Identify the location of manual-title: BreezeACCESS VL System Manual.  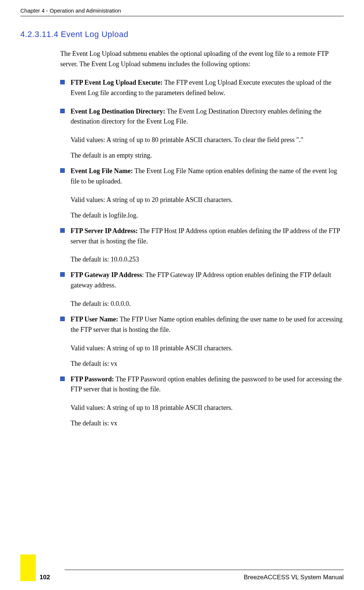
(293, 577).